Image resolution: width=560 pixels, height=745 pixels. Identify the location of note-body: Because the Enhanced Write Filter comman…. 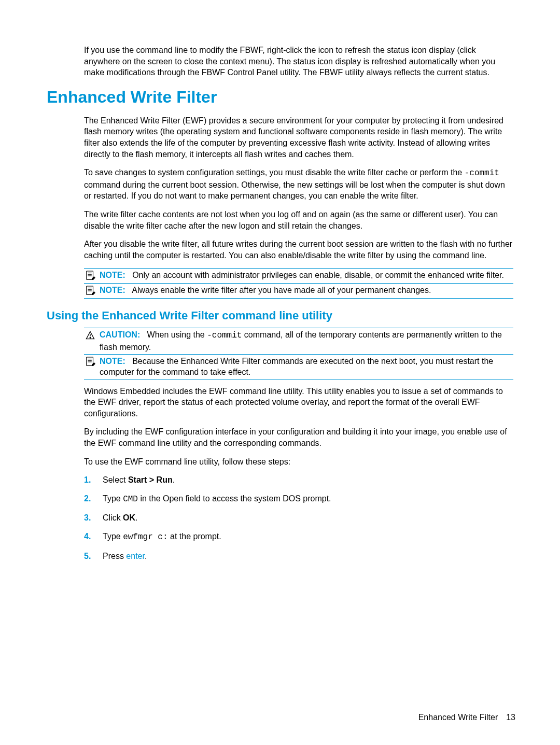
(297, 367).